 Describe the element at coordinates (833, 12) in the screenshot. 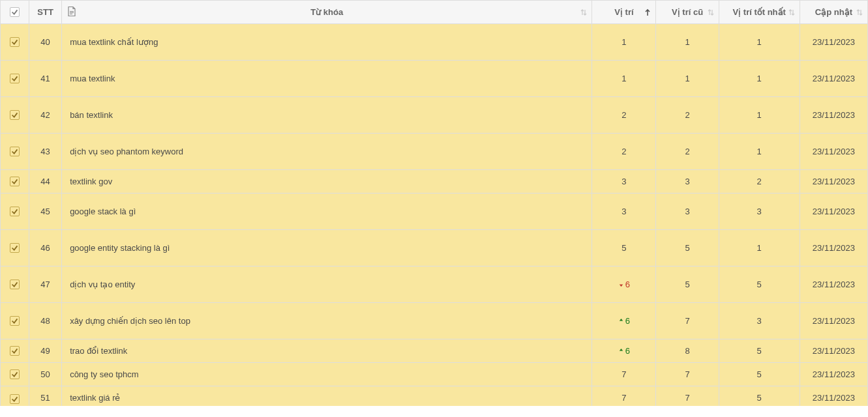

I see `header-updated: Cập nhật` at that location.